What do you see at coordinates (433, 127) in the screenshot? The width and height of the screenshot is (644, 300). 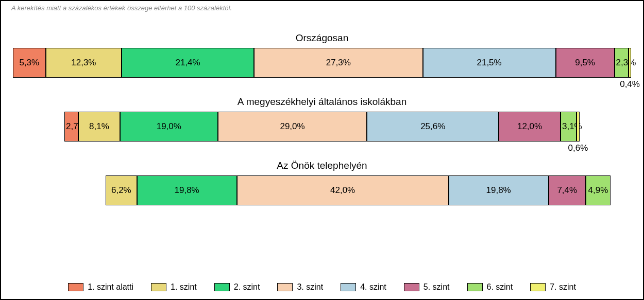 I see `segment-label: 25,6%` at bounding box center [433, 127].